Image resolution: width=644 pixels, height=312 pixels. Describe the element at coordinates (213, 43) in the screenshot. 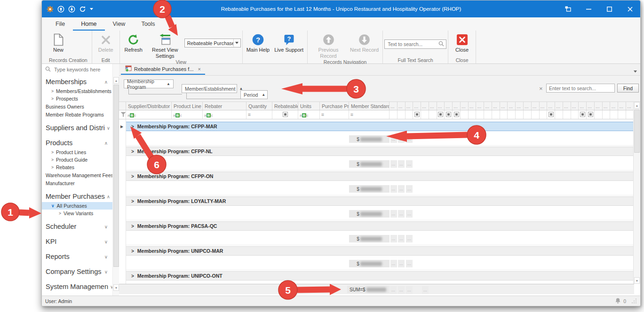

I see `view-selector-combo: Rebateable Purchases f...` at that location.